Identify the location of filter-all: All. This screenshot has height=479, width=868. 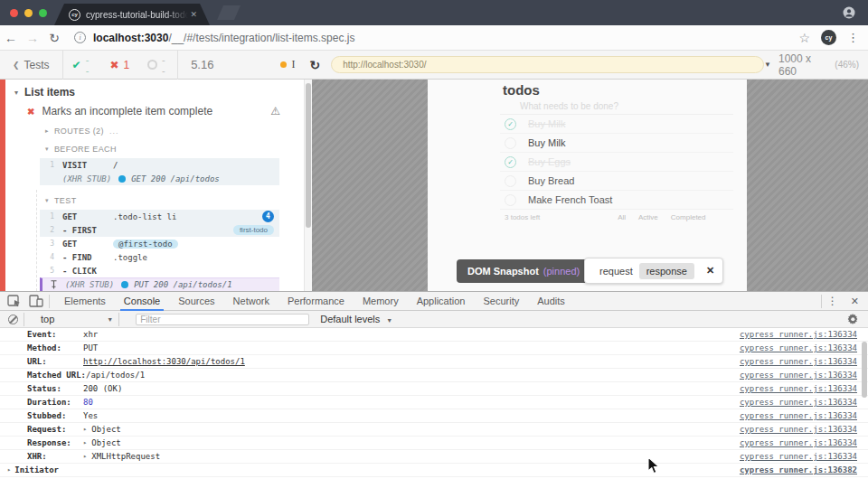
(622, 217).